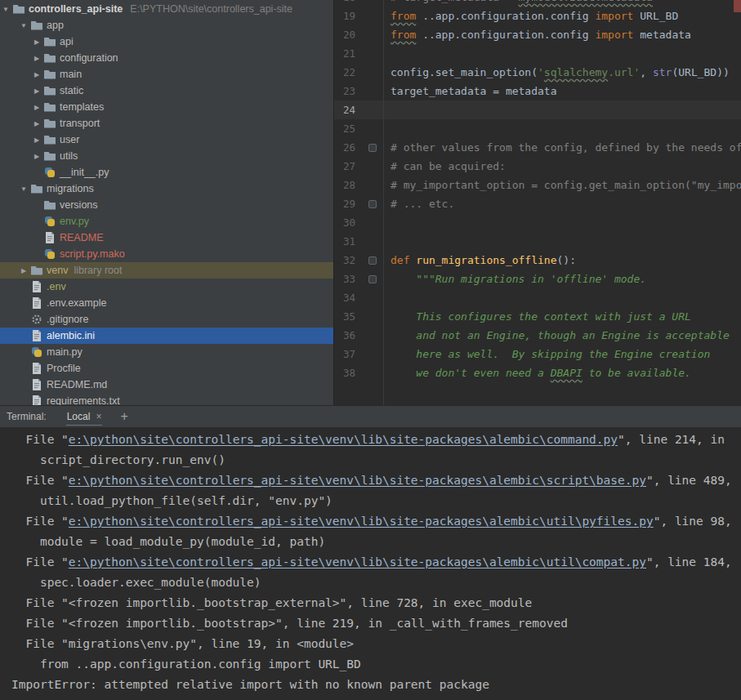 Image resolution: width=741 pixels, height=700 pixels. What do you see at coordinates (167, 303) in the screenshot?
I see `tree-item-.env.example: .env.example` at bounding box center [167, 303].